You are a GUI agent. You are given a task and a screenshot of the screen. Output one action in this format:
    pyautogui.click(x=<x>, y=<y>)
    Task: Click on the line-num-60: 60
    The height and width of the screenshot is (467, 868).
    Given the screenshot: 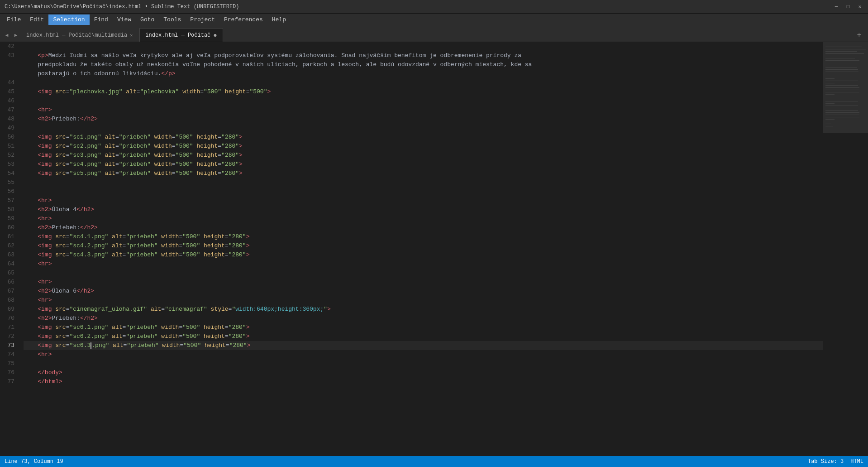 What is the action you would take?
    pyautogui.click(x=8, y=228)
    